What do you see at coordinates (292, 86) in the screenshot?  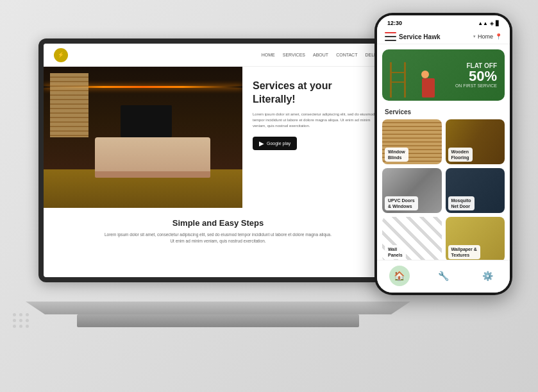 I see `hero-title-line1: Services at your` at bounding box center [292, 86].